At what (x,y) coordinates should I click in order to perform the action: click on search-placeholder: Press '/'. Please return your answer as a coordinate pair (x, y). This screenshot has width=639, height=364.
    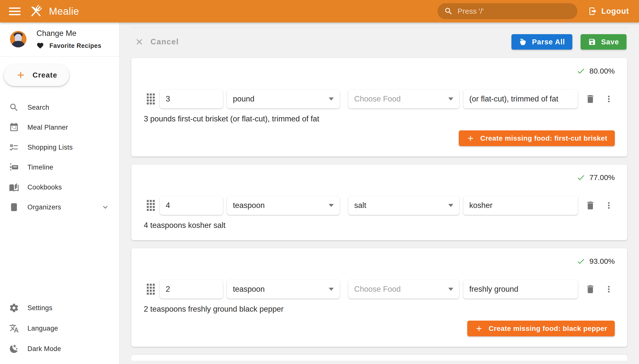
    Looking at the image, I should click on (471, 11).